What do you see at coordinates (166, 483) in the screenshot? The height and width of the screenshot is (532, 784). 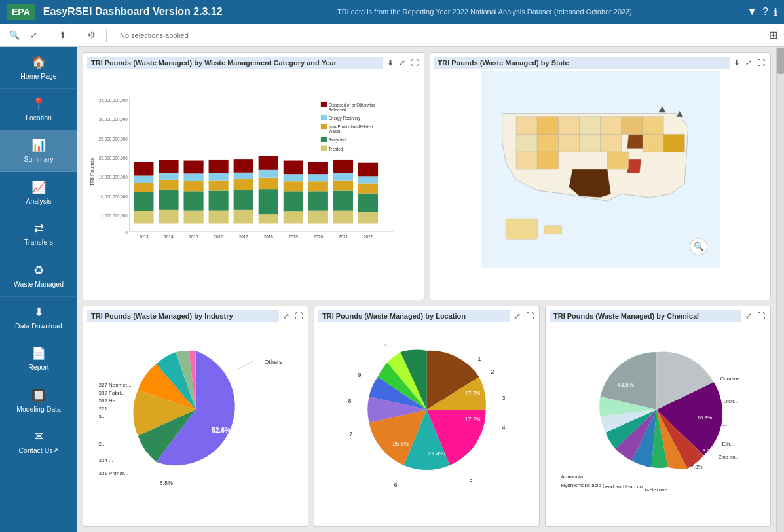 I see `svg-text: 8.8%` at bounding box center [166, 483].